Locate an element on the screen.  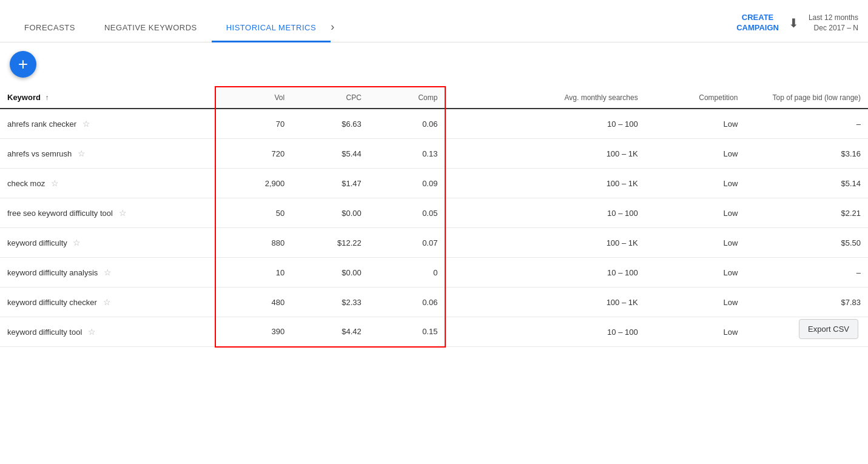
nav-bar: FORECASTS NEGATIVE KEYWORDS HISTORICAL M… is located at coordinates (434, 21).